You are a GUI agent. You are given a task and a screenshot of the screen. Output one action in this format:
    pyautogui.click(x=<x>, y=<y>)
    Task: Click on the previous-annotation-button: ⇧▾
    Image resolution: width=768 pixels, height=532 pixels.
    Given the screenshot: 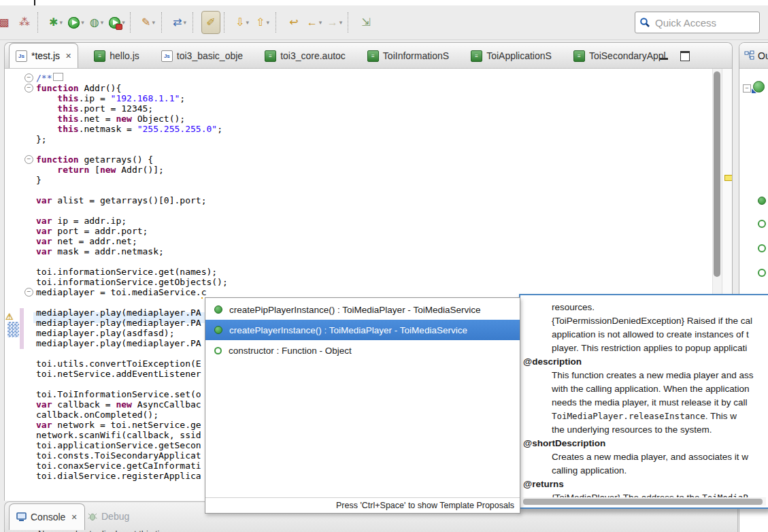 What is the action you would take?
    pyautogui.click(x=263, y=22)
    